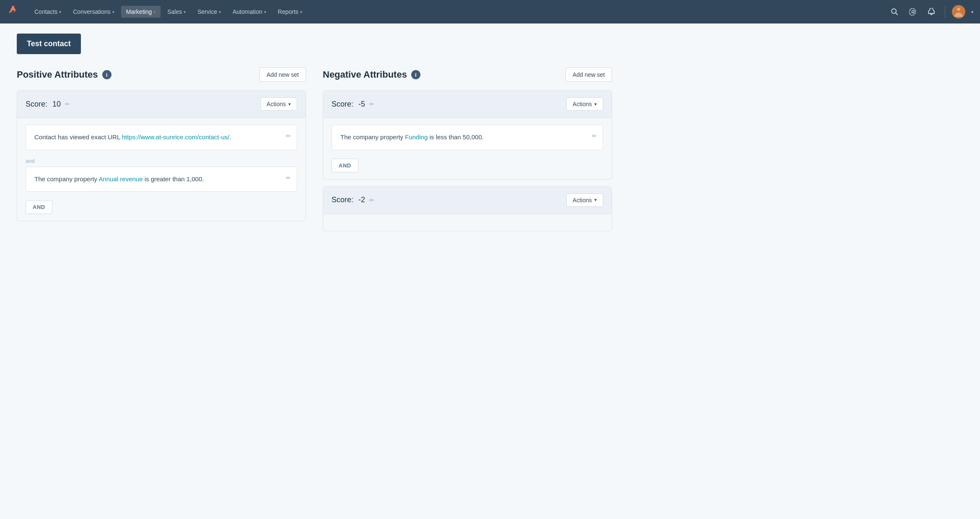  Describe the element at coordinates (161, 138) in the screenshot. I see `positive-rule-item-1: Contact has viewed exact URL https://www…` at that location.